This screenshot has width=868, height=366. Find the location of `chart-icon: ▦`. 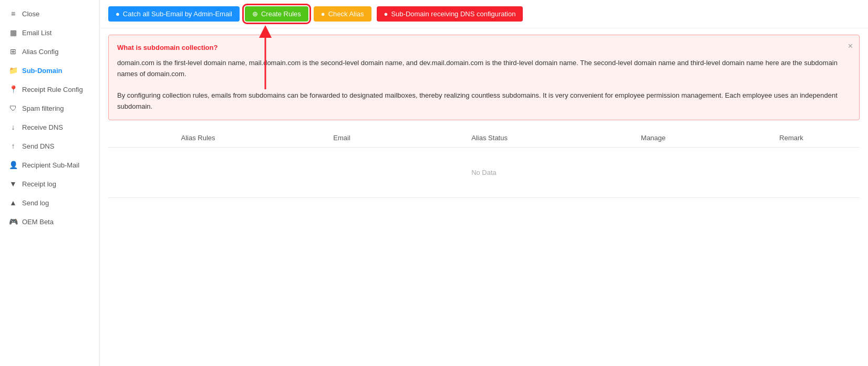

chart-icon: ▦ is located at coordinates (13, 33).